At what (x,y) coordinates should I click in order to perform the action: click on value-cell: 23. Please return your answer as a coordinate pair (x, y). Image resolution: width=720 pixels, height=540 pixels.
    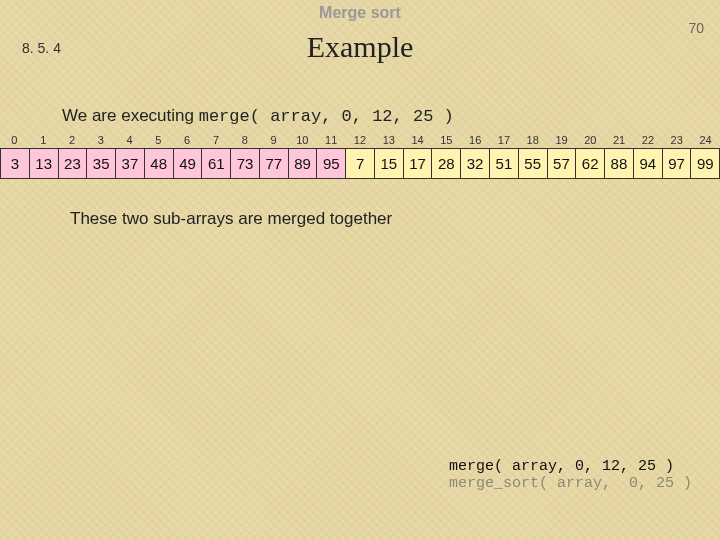
    Looking at the image, I should click on (72, 164).